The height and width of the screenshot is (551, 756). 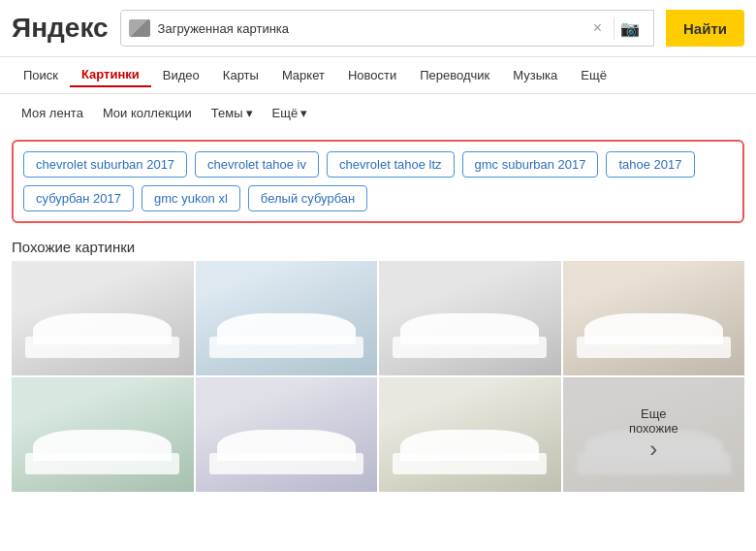 I want to click on related-tags-container: chevrolet suburban 2017 chevrolet tahoe …, so click(x=378, y=181).